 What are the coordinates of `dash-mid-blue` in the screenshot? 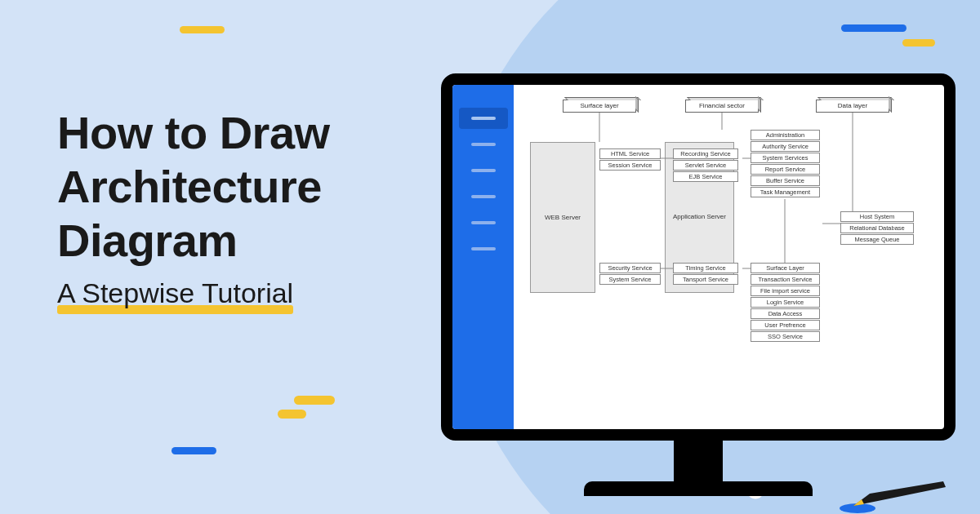 It's located at (194, 450).